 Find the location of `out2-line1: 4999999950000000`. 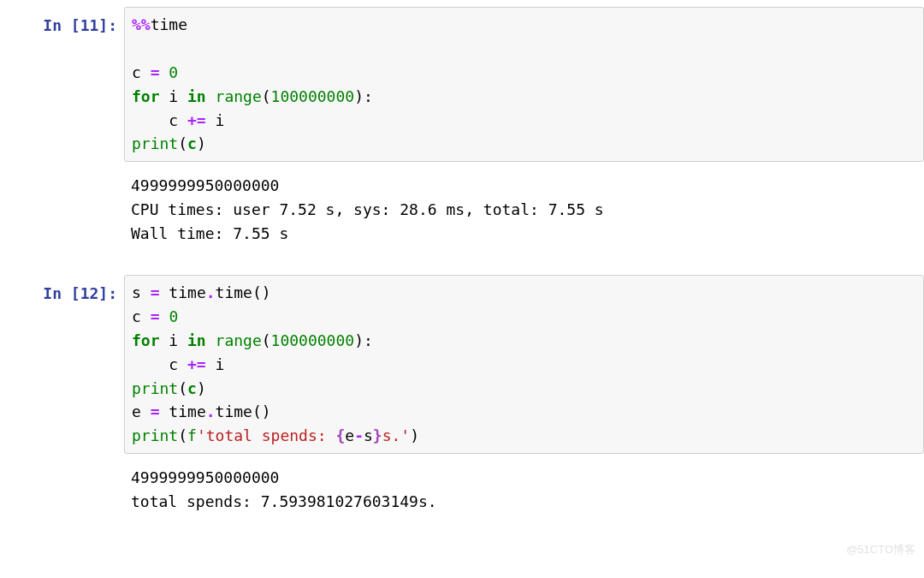

out2-line1: 4999999950000000 is located at coordinates (205, 478).